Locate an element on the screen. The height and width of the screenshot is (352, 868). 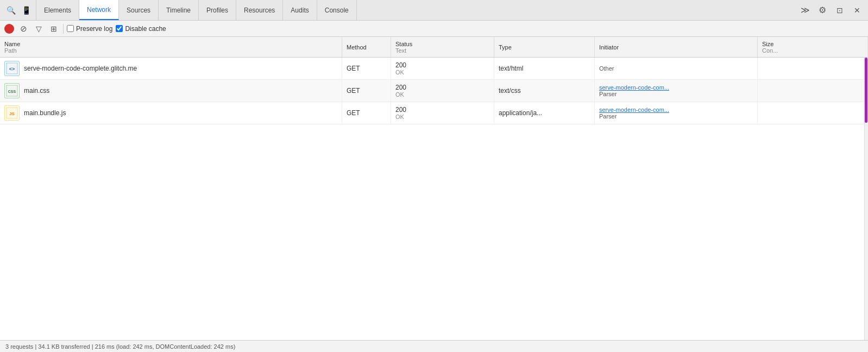
status-text-2: OK is located at coordinates (400, 117).